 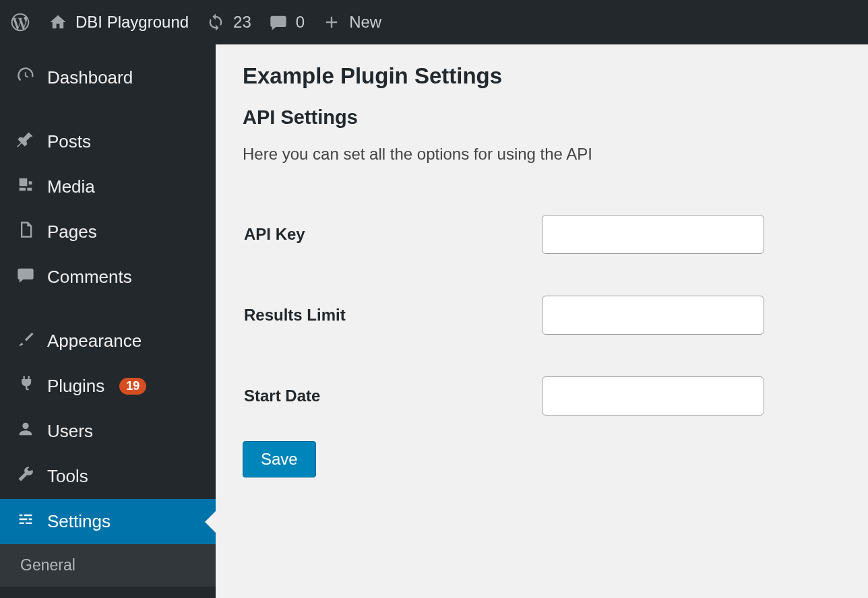 I want to click on plus-icon, so click(x=332, y=22).